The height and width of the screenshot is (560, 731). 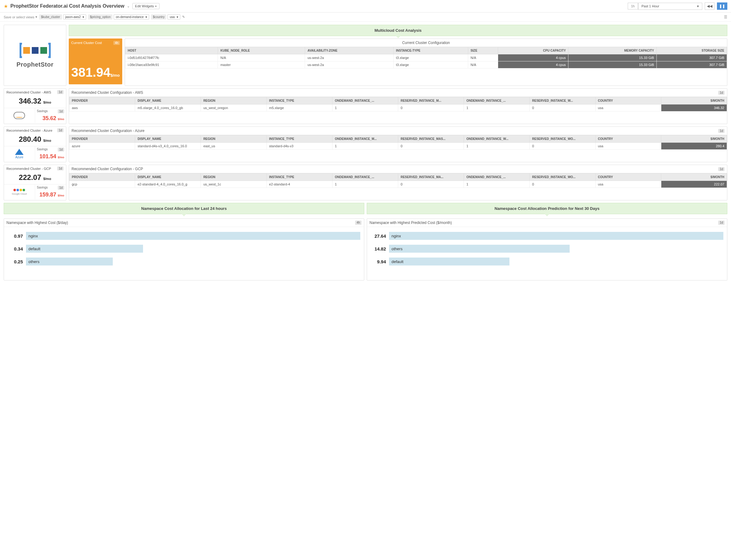 I want to click on rewind-button: ◀◀, so click(x=710, y=6).